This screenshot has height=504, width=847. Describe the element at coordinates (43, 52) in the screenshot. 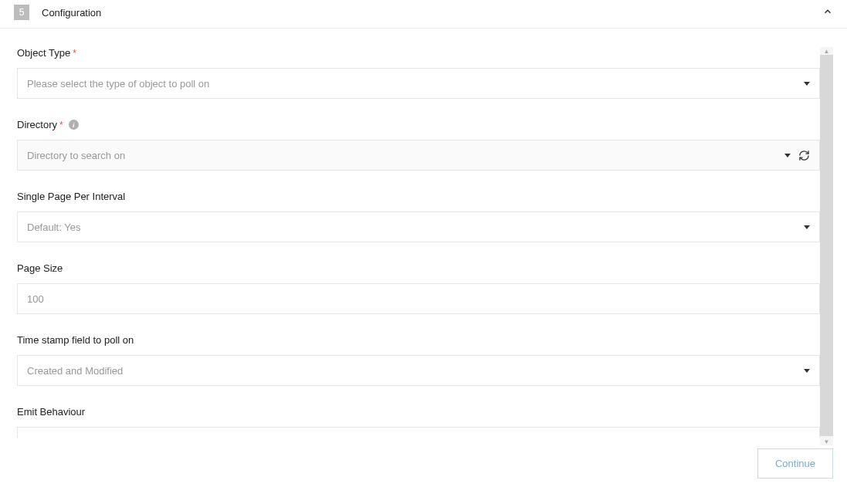

I see `label-text: Object Type` at that location.